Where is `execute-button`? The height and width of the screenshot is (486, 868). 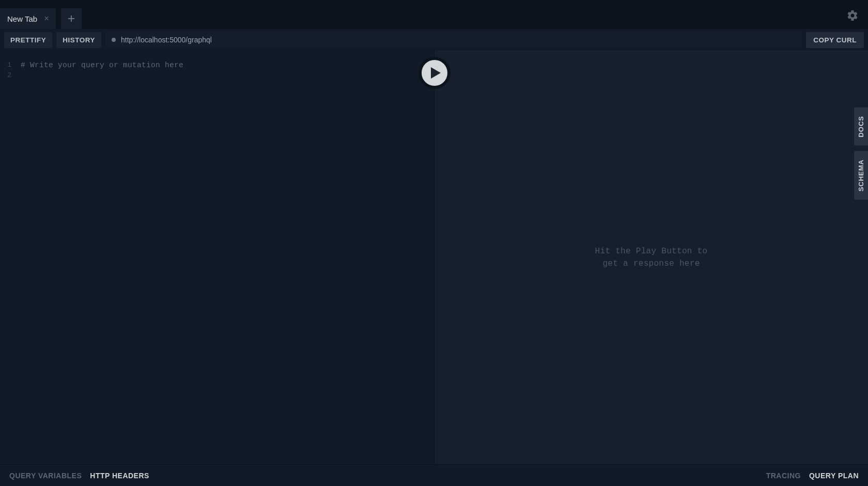
execute-button is located at coordinates (435, 73).